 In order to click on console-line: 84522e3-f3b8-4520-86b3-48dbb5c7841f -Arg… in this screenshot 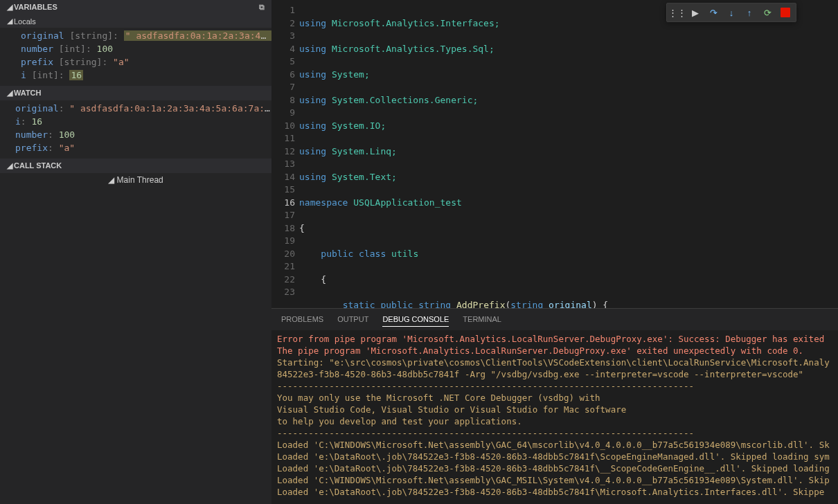, I will do `click(555, 374)`.